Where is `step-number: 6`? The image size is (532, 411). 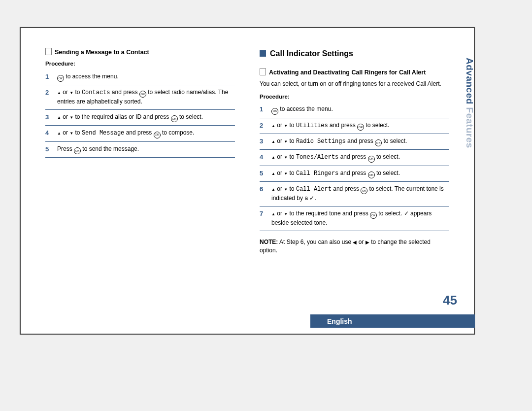
step-number: 6 is located at coordinates (263, 189).